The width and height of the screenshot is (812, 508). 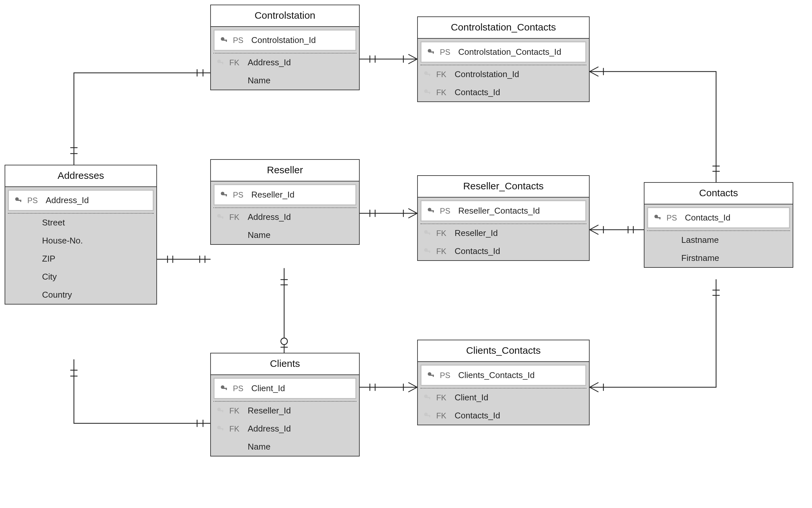 I want to click on attr-row: Street, so click(x=81, y=223).